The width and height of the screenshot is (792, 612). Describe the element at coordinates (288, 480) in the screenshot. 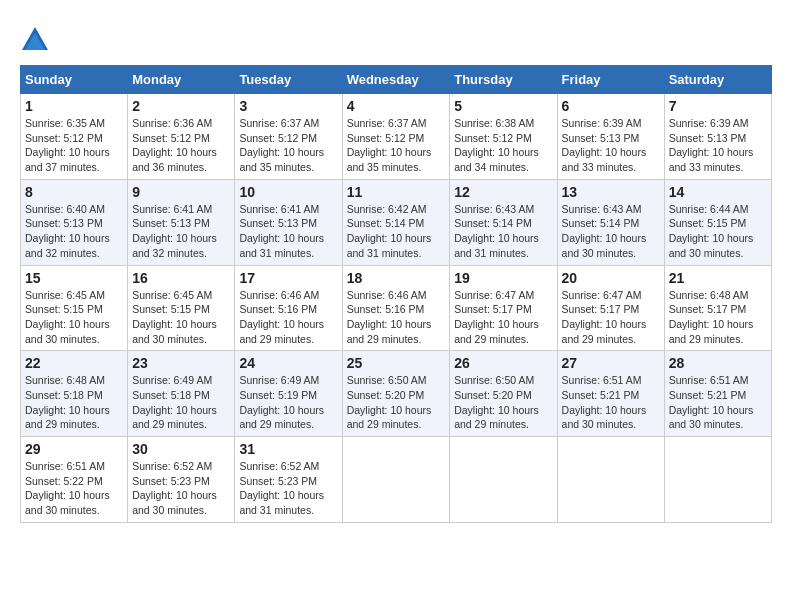

I see `calendar-cell: 31 Sunrise: 6:52 AMSunset: 5:23 PMDaylig…` at that location.